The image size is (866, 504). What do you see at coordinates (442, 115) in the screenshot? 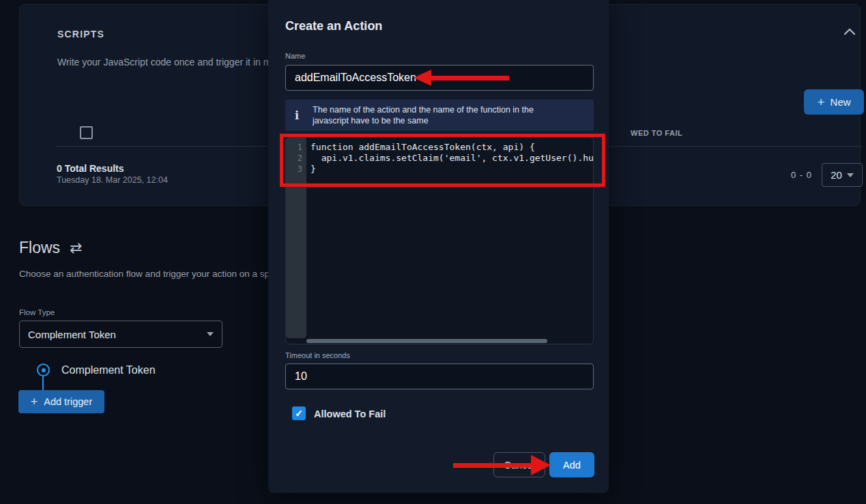
I see `info-banner-text: The name of the action and the name of t…` at bounding box center [442, 115].